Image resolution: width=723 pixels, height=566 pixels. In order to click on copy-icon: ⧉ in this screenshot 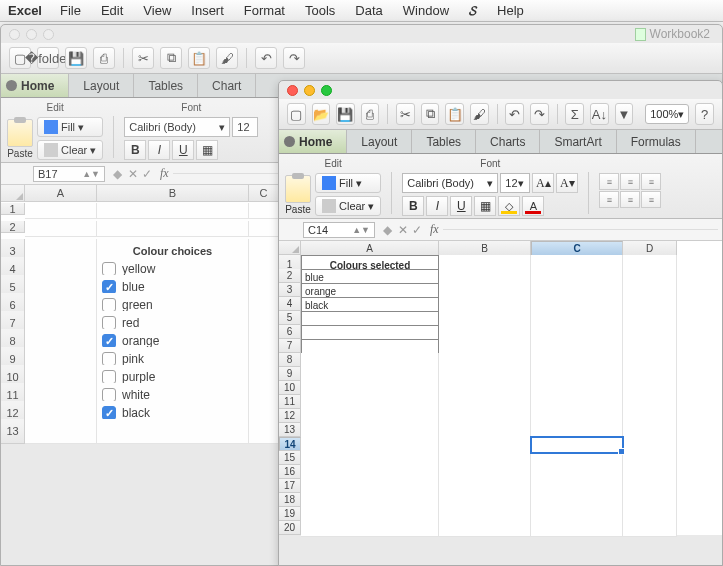, I will do `click(171, 58)`.